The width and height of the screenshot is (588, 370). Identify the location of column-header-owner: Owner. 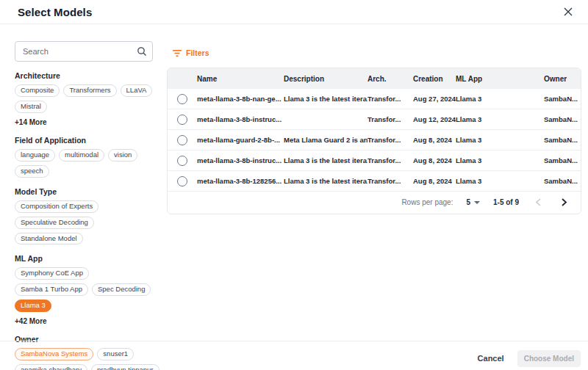
(562, 79).